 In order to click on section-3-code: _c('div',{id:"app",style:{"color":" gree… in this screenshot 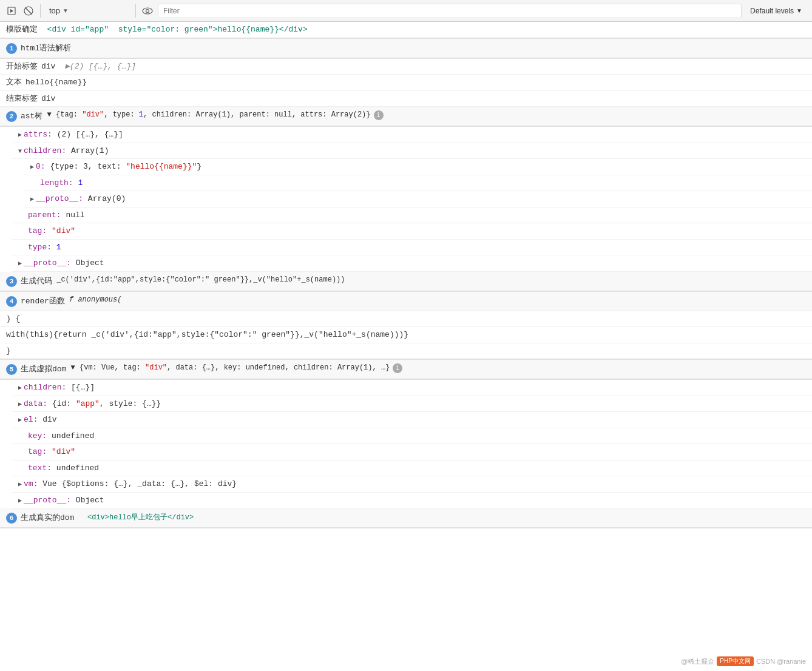, I will do `click(198, 280)`.